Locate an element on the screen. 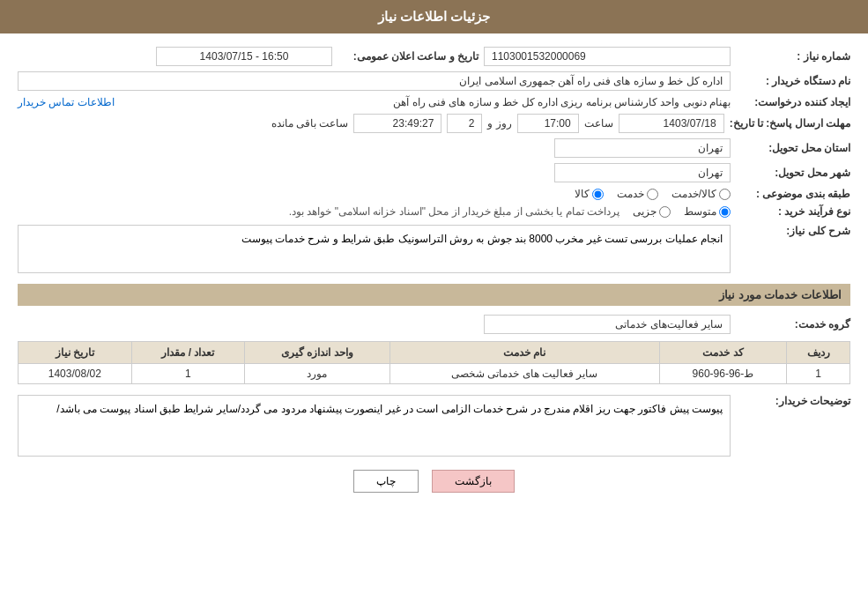 This screenshot has width=868, height=609. response-deadline-row: مهلت ارسال پاسخ: تا تاریخ: 1403/07/18 سا… is located at coordinates (434, 123).